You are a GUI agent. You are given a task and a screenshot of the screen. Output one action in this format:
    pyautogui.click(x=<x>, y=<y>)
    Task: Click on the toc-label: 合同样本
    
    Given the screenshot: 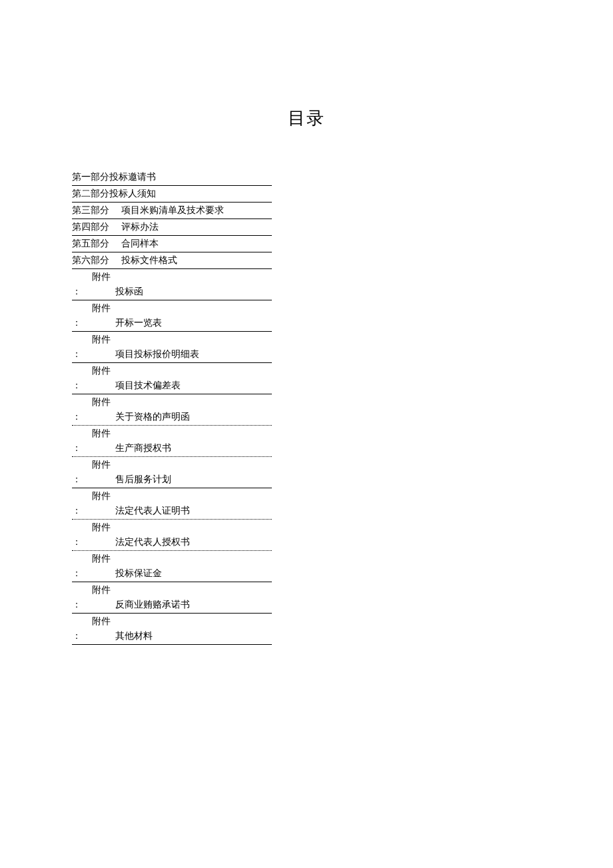 What is the action you would take?
    pyautogui.click(x=140, y=244)
    